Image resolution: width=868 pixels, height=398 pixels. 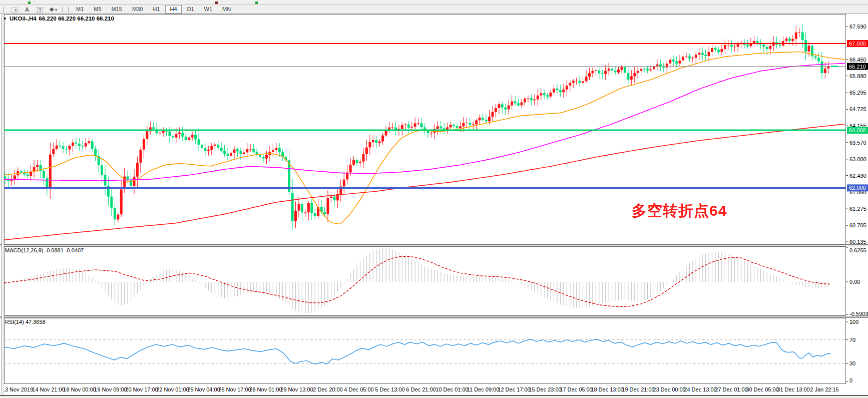 What do you see at coordinates (417, 352) in the screenshot?
I see `rsi-line` at bounding box center [417, 352].